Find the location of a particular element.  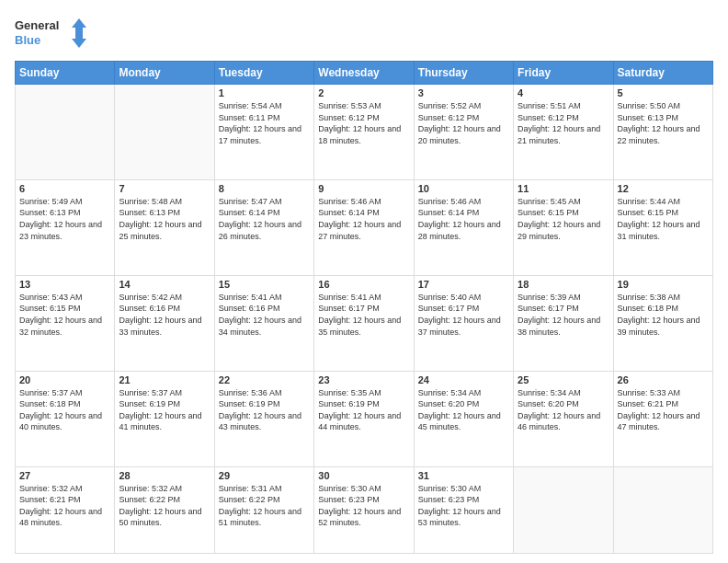

day-info: Sunrise: 5:35 AM Sunset: 6:19 PM Dayligh… is located at coordinates (364, 410).